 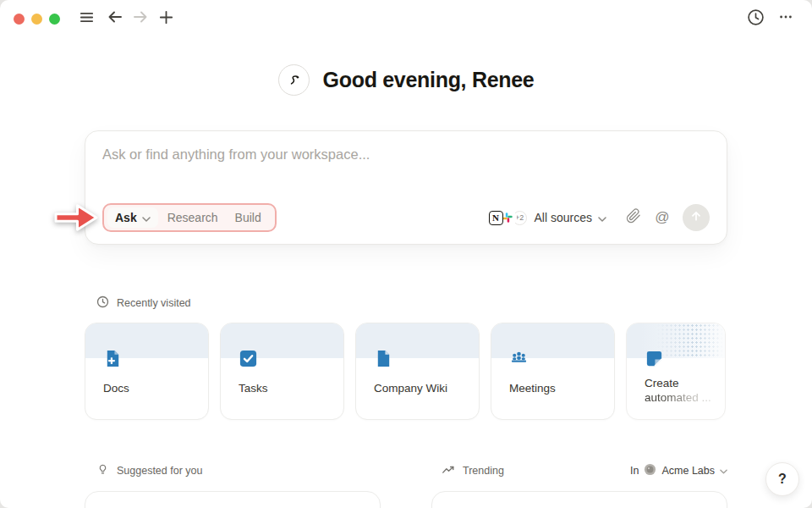 I want to click on traffic-lights, so click(x=37, y=19).